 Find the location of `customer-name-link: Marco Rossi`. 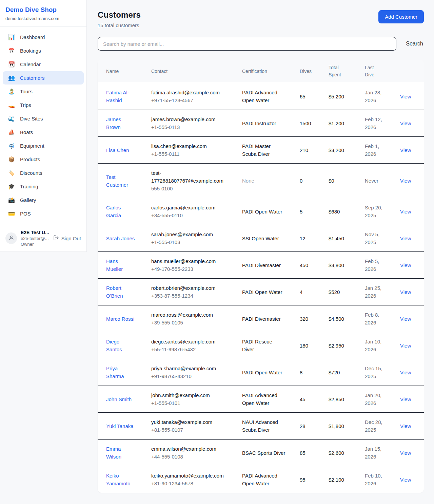

customer-name-link: Marco Rossi is located at coordinates (120, 319).